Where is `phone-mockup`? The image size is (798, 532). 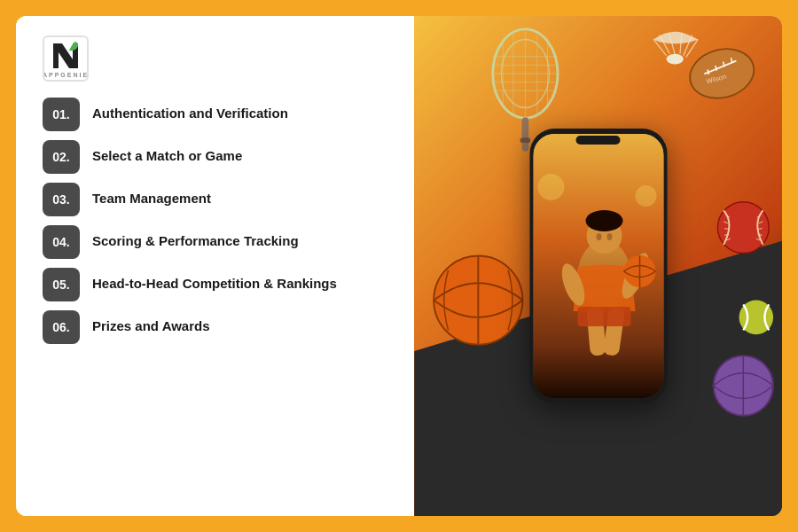
phone-mockup is located at coordinates (598, 266).